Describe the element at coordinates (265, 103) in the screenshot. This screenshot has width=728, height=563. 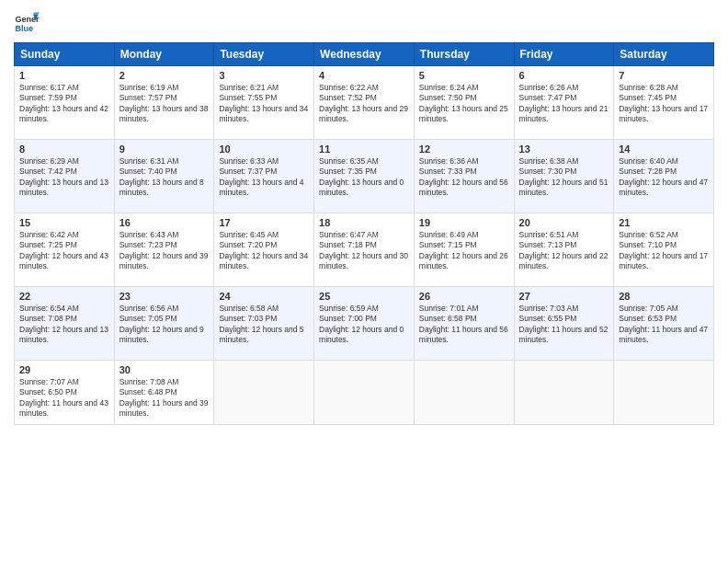
I see `table-row: 3Sunrise: 6:21 AMSunset: 7:55 PMDaylight…` at that location.